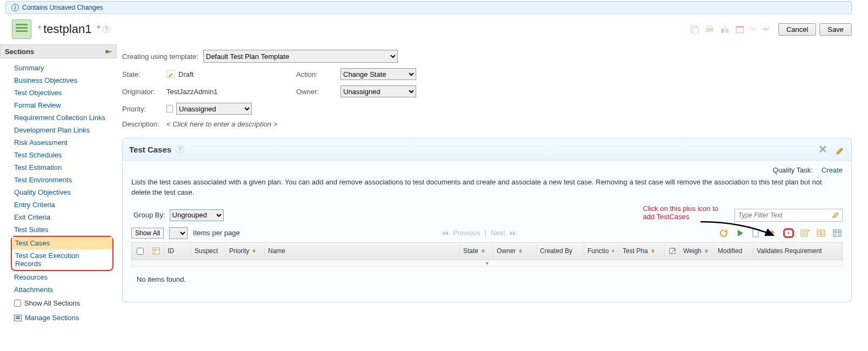 The image size is (868, 351). I want to click on new-list-icon: +, so click(805, 233).